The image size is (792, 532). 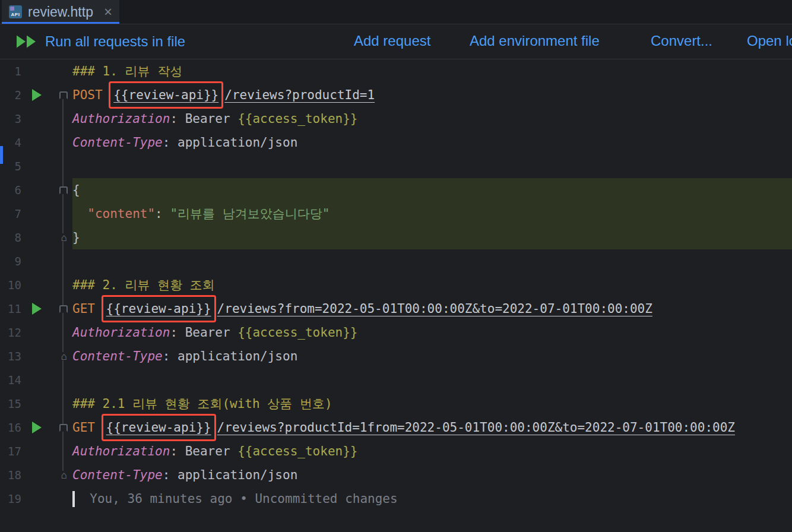 I want to click on line-number: 5, so click(x=12, y=166).